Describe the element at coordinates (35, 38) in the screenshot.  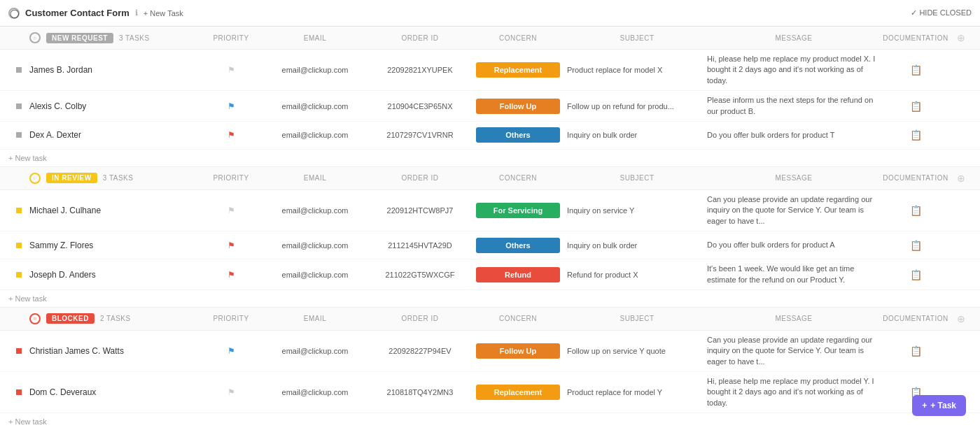
I see `section-circle-new-request: ○` at that location.